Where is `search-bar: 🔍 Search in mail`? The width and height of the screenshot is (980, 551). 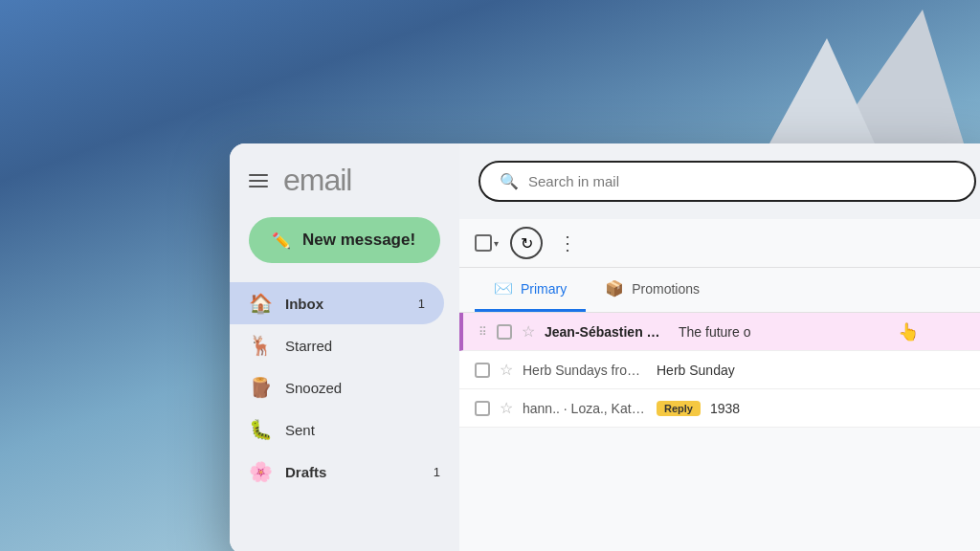
search-bar: 🔍 Search in mail is located at coordinates (727, 182).